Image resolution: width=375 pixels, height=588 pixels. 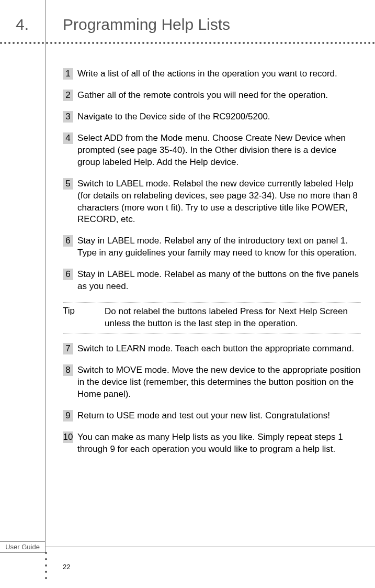 What do you see at coordinates (68, 138) in the screenshot?
I see `step-number: 4` at bounding box center [68, 138].